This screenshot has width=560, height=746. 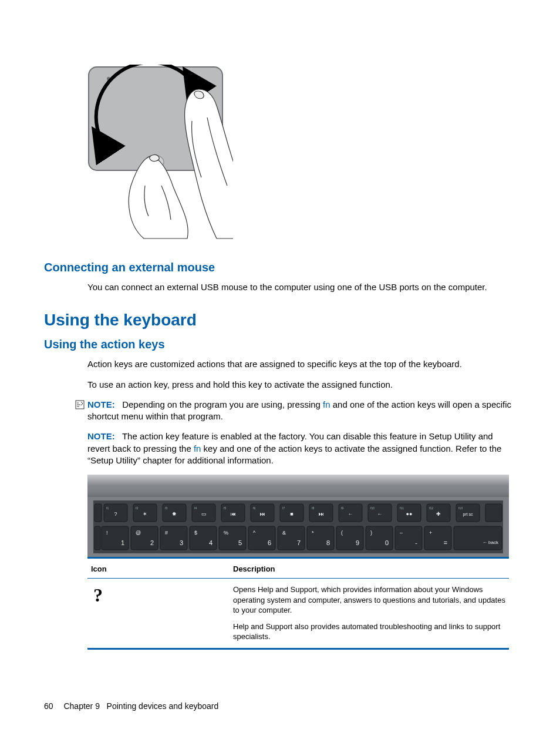 What do you see at coordinates (141, 706) in the screenshot?
I see `chapter-label: Chapter 9 Pointing devices and keyboard` at bounding box center [141, 706].